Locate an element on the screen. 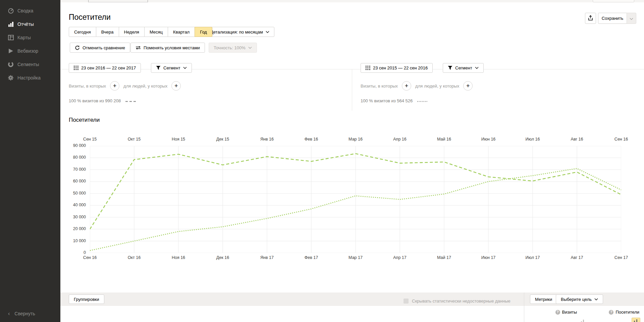  choose-goal-dropdown: Выберите цель is located at coordinates (580, 299).